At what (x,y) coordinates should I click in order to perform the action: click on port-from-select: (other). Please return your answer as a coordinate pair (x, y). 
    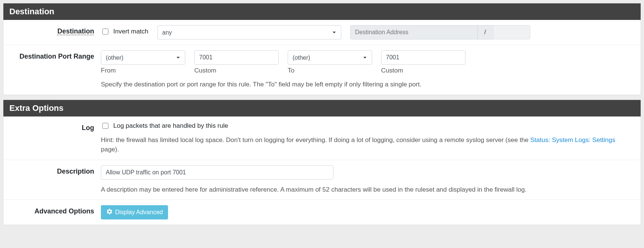
    Looking at the image, I should click on (143, 57).